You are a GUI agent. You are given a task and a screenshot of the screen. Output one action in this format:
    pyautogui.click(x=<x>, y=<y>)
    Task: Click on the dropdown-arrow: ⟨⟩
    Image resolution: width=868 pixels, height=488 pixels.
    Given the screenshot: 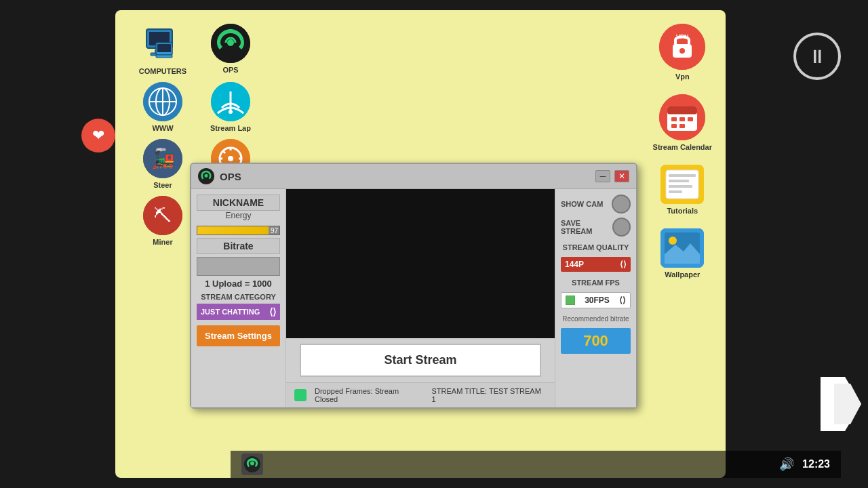 What is the action you would take?
    pyautogui.click(x=273, y=312)
    